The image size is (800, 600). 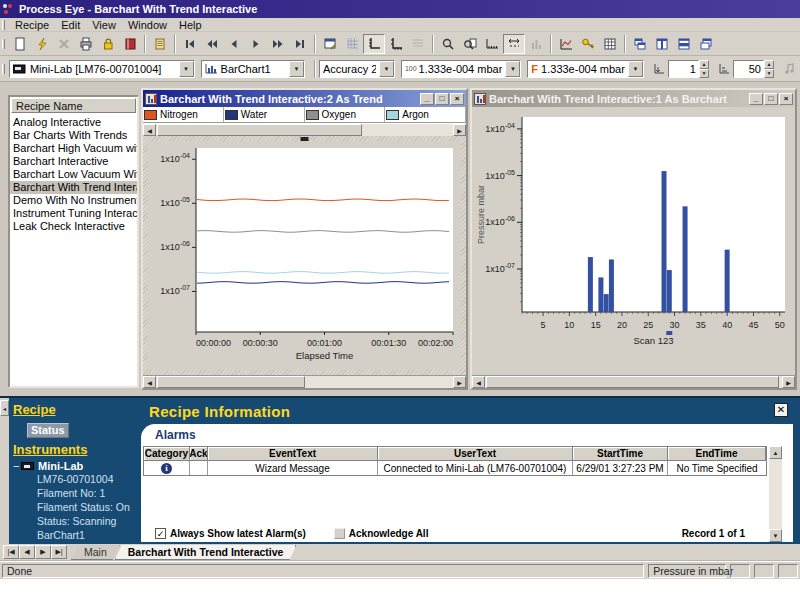 I want to click on tab-prev-icon: ◀, so click(x=27, y=552).